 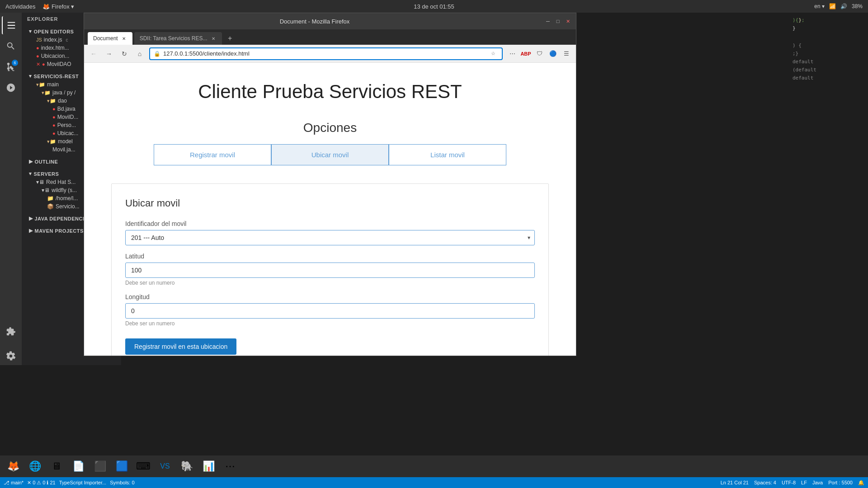 What do you see at coordinates (838, 6) in the screenshot?
I see `os-topbar-right: en ▾ 📶 🔊 38%` at bounding box center [838, 6].